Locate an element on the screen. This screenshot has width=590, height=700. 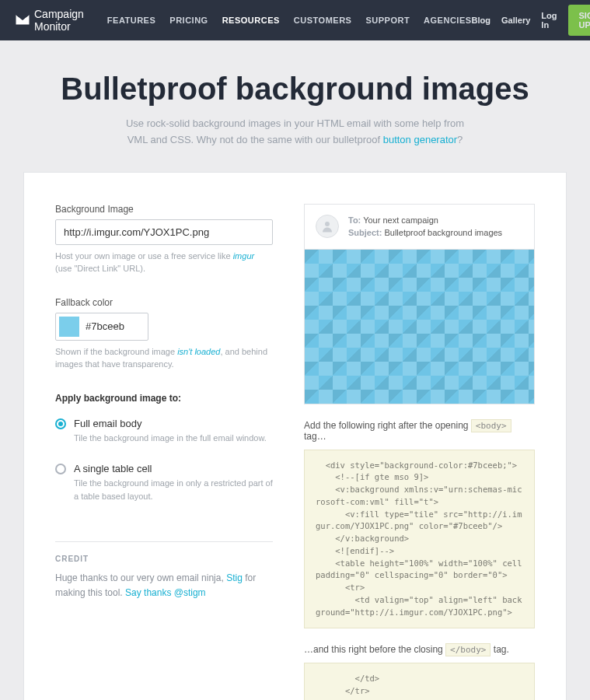
envelope-icon is located at coordinates (23, 20).